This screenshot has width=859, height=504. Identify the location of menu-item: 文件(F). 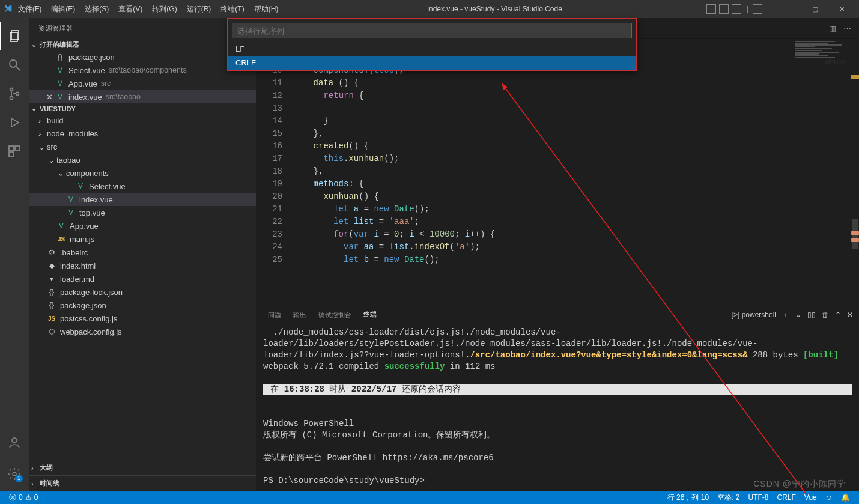
(30, 9).